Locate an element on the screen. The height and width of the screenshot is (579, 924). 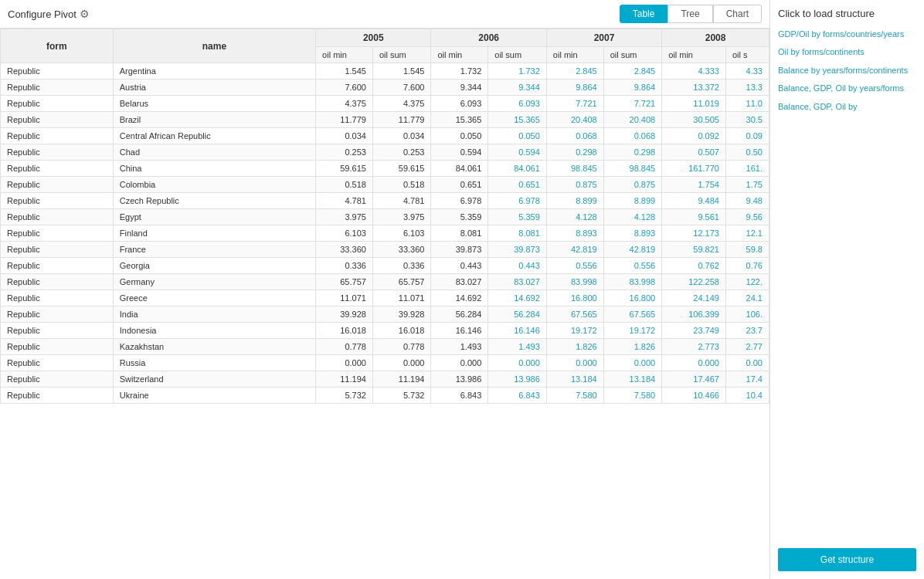
cell-9-6: 4.128 is located at coordinates (575, 218).